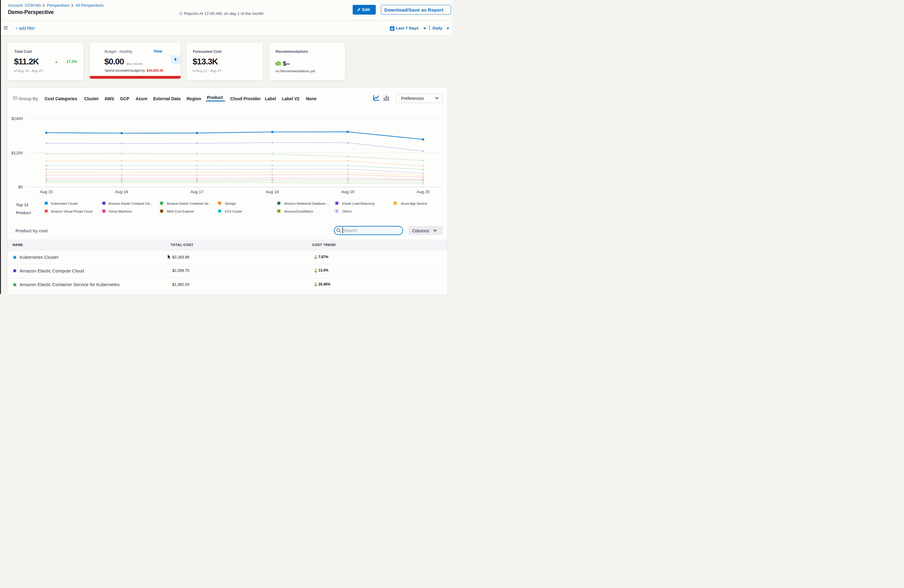 This screenshot has height=588, width=904. What do you see at coordinates (197, 192) in the screenshot?
I see `svg-text: Aug 17` at bounding box center [197, 192].